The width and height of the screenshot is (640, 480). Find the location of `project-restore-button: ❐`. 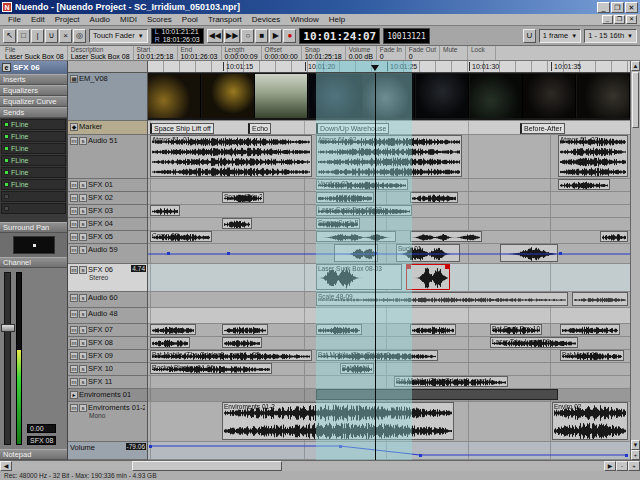

project-restore-button: ❐ is located at coordinates (620, 20).